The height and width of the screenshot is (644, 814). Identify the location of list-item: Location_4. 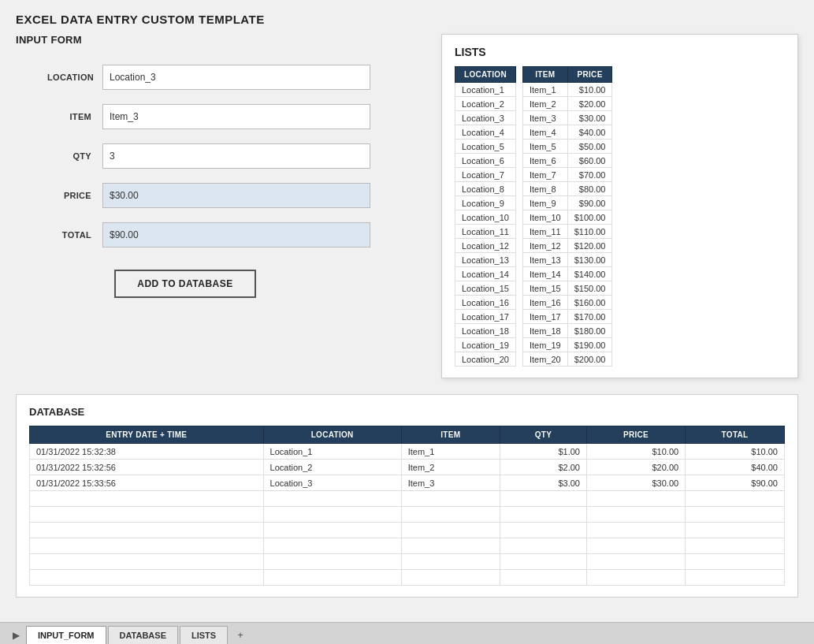
(485, 132).